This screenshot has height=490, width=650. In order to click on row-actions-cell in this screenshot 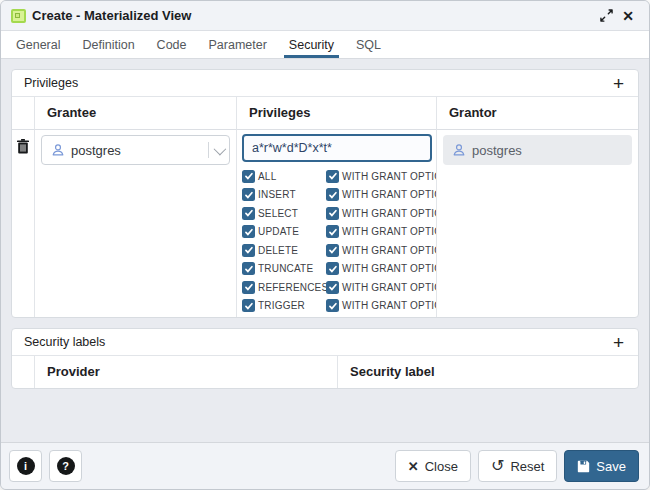, I will do `click(24, 224)`.